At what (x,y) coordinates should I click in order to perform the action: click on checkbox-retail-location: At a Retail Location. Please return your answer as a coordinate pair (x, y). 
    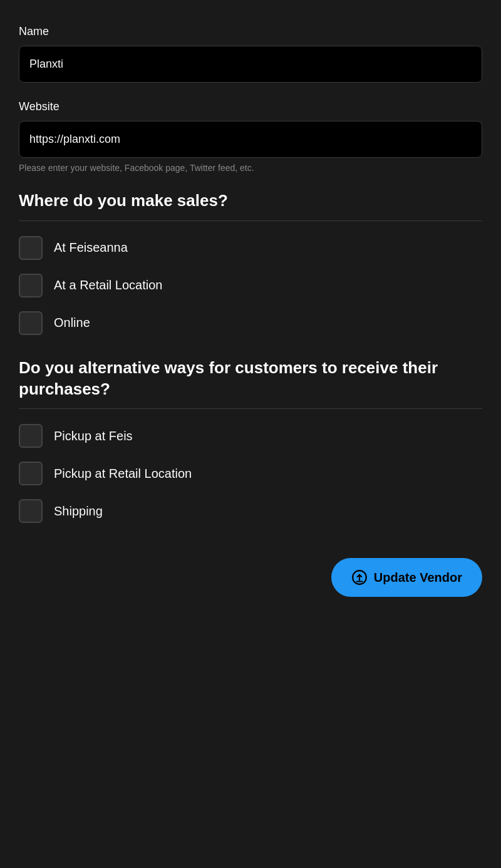
    Looking at the image, I should click on (250, 286).